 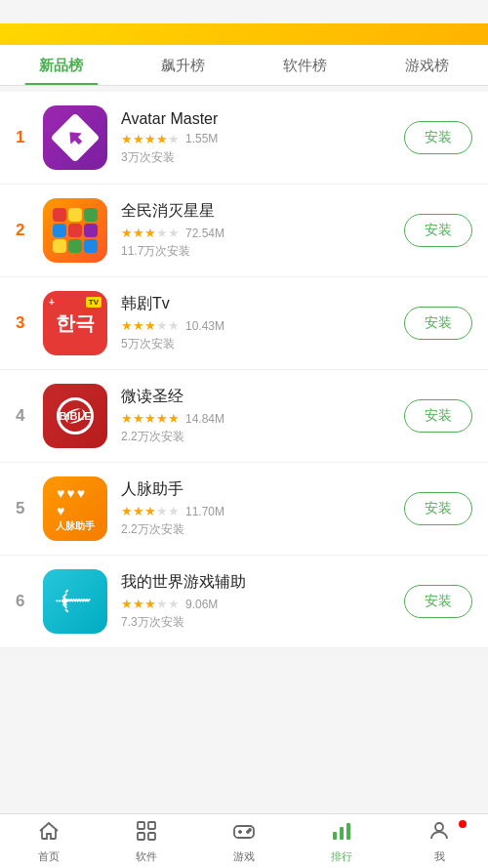 I want to click on tab-new: 新品榜, so click(x=61, y=64).